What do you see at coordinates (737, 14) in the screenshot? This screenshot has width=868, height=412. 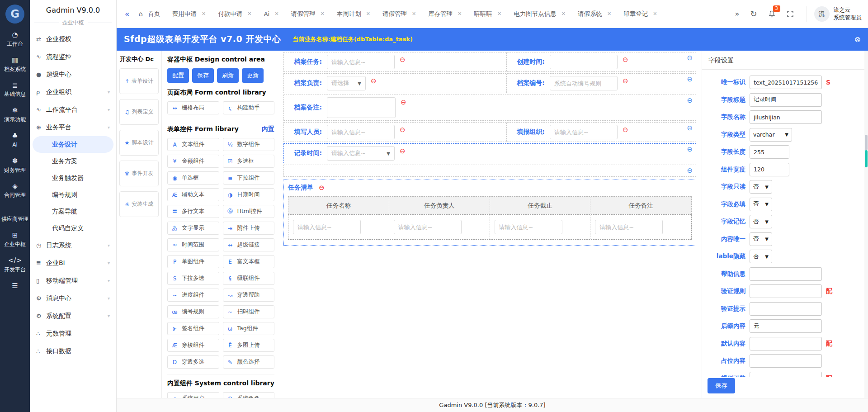 I see `tabs-overflow-icon: »` at bounding box center [737, 14].